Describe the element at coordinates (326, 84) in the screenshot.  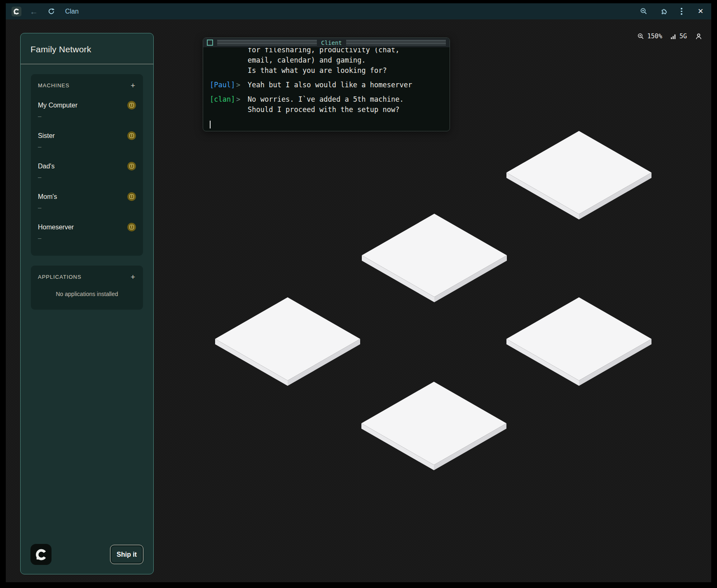
I see `client-terminal-window: Client for filesharing, productivity (ch…` at that location.